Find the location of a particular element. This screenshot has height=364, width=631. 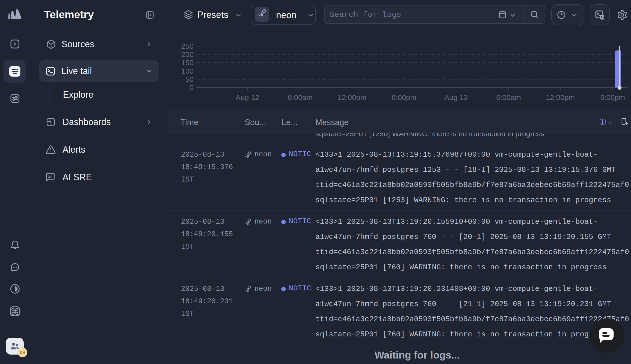

svg-text: Aug 12 is located at coordinates (247, 98).